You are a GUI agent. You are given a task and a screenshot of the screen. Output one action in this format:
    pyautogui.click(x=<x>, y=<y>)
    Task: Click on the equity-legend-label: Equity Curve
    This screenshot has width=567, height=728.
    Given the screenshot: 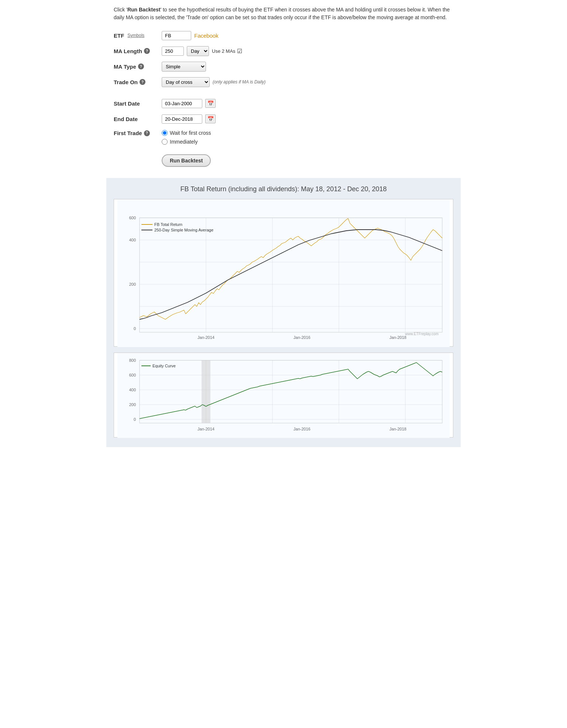 What is the action you would take?
    pyautogui.click(x=164, y=366)
    